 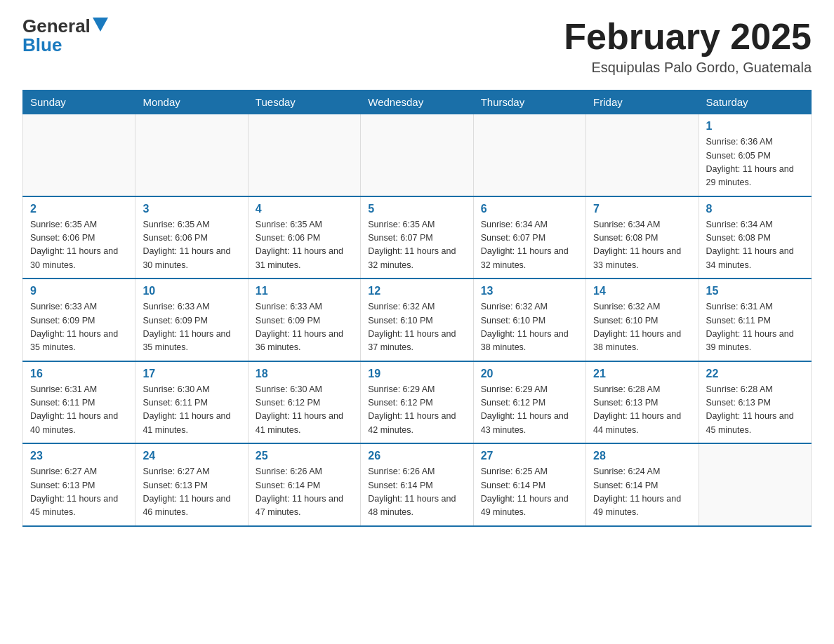 What do you see at coordinates (417, 320) in the screenshot?
I see `calendar-cell: 12Sunrise: 6:32 AMSunset: 6:10 PMDayligh…` at bounding box center [417, 320].